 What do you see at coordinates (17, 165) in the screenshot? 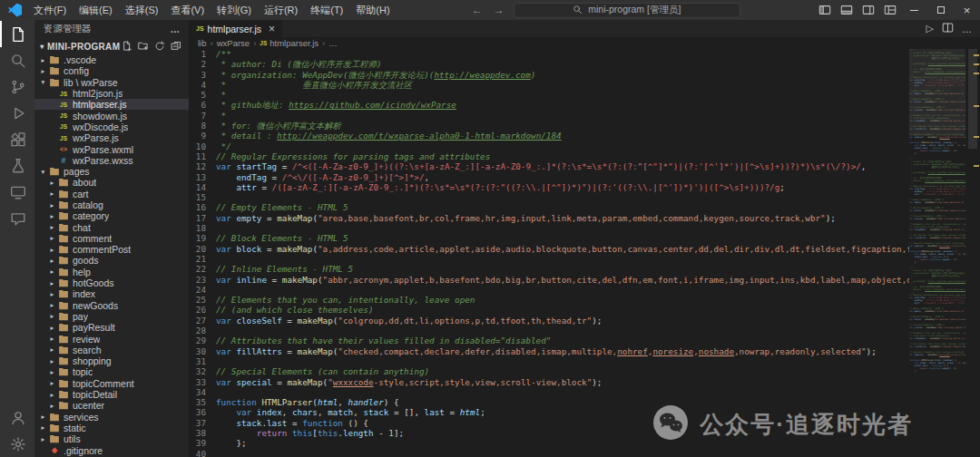
I see `activity-testing-icon` at bounding box center [17, 165].